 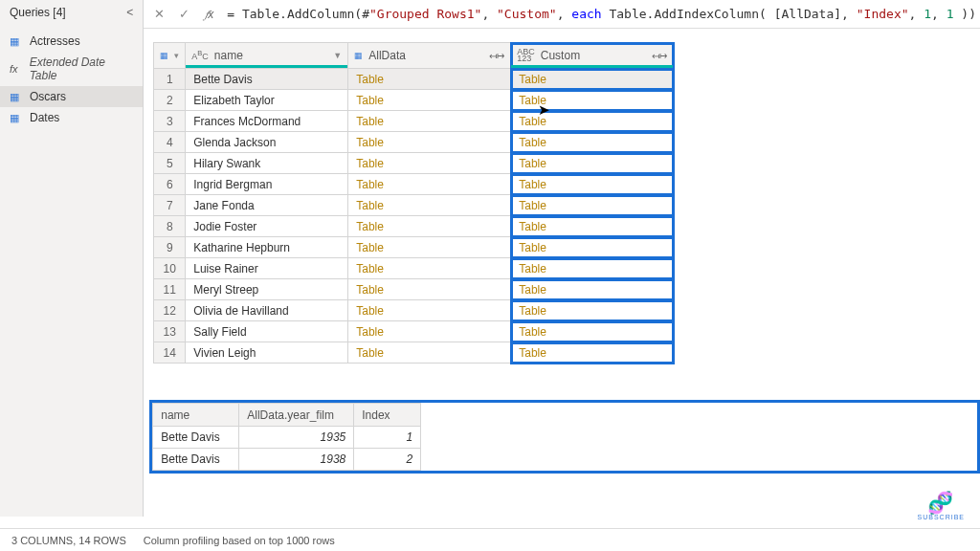 I want to click on row-number: 12, so click(x=170, y=311).